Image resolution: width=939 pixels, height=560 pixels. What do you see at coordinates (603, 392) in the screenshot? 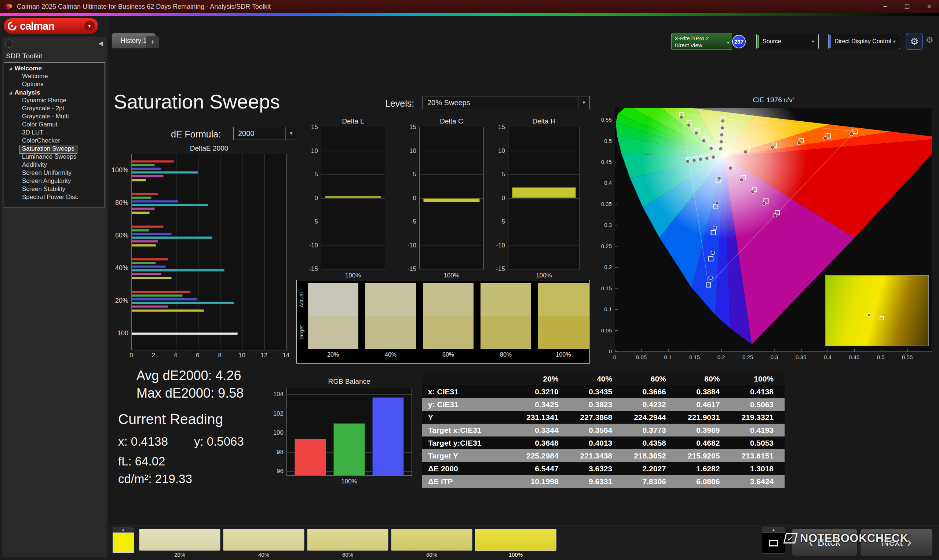
I see `table-row: x: CIE310.32100.34350.36660.38840.4138` at bounding box center [603, 392].